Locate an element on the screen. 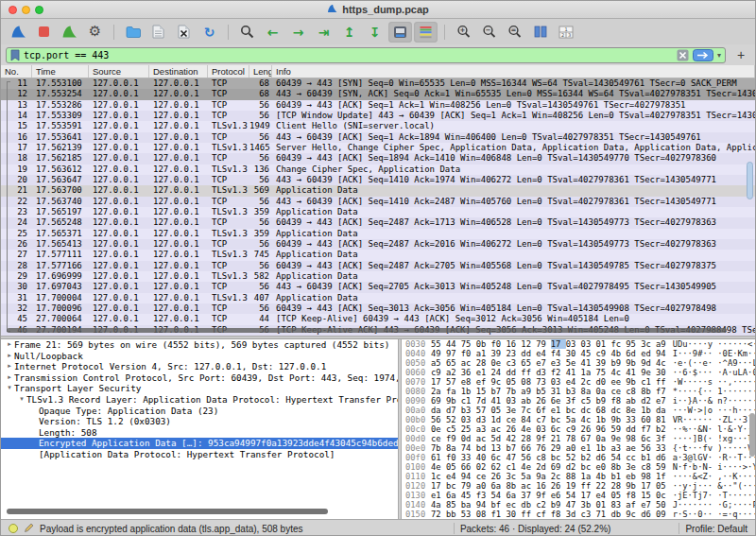 The height and width of the screenshot is (536, 756). packet-row: 2117.563700127.0.0.1127.0.0.1TLSv1.3569A… is located at coordinates (378, 191).